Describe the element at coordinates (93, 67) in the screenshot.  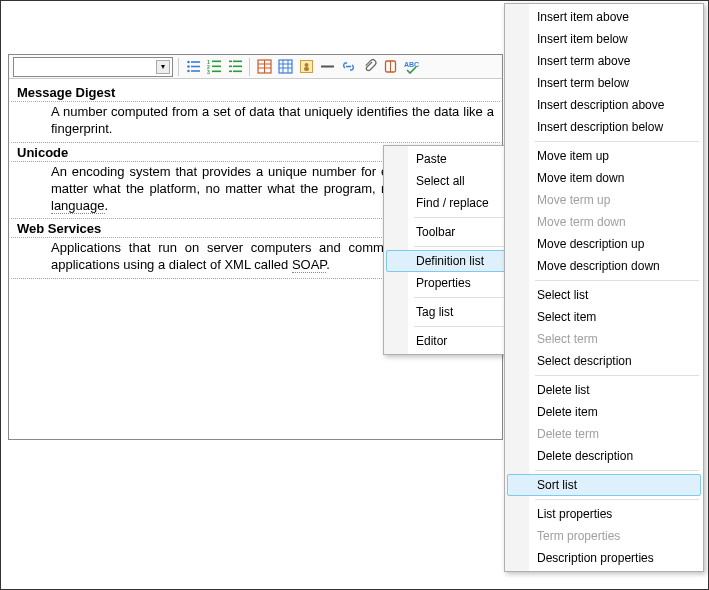
I see `style-dropdown: ▾` at that location.